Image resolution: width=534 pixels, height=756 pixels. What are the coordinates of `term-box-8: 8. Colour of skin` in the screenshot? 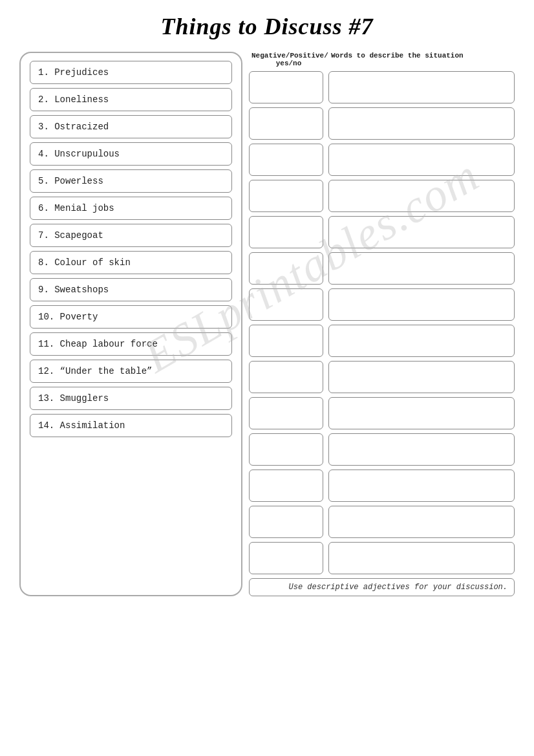 It's located at (131, 263).